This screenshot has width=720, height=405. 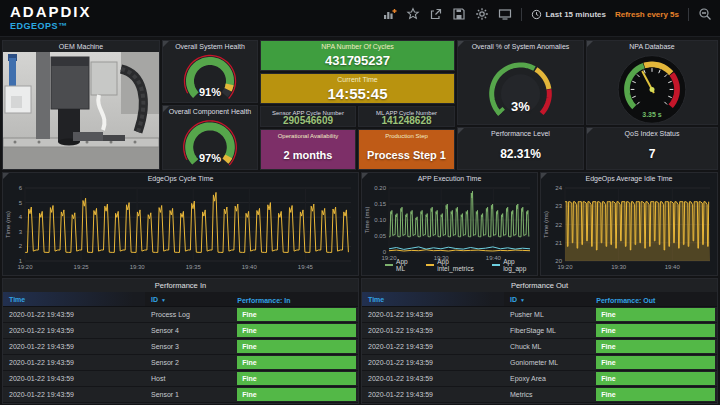 What do you see at coordinates (380, 204) in the screenshot?
I see `svg-text: 0.15` at bounding box center [380, 204].